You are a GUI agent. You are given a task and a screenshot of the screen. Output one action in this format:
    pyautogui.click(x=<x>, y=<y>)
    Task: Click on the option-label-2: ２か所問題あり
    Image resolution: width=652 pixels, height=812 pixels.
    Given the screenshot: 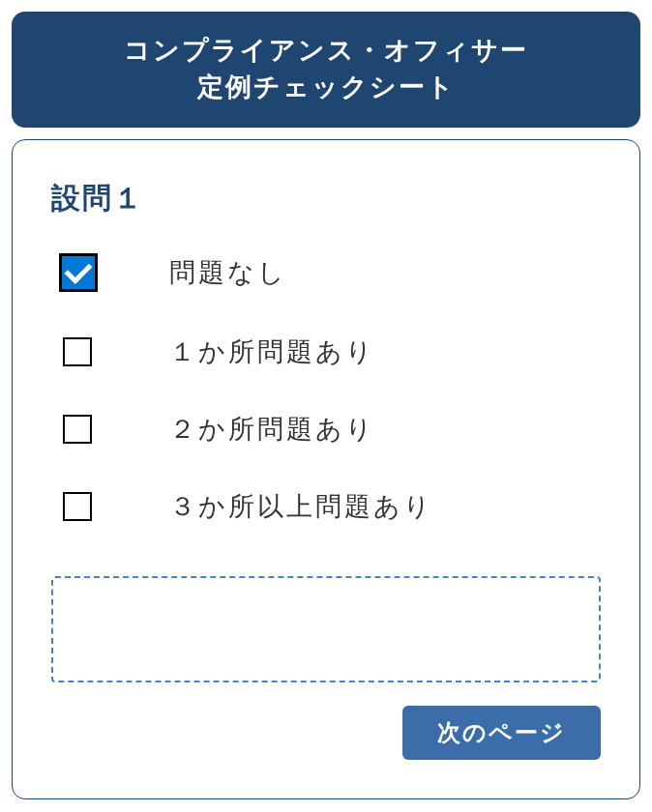 What is the action you would take?
    pyautogui.click(x=273, y=429)
    